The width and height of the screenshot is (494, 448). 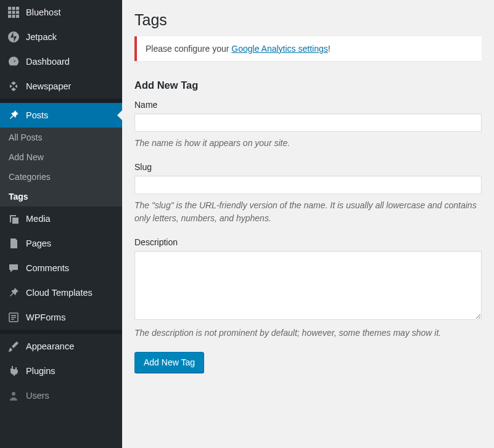 What do you see at coordinates (14, 37) in the screenshot?
I see `jetpack-icon` at bounding box center [14, 37].